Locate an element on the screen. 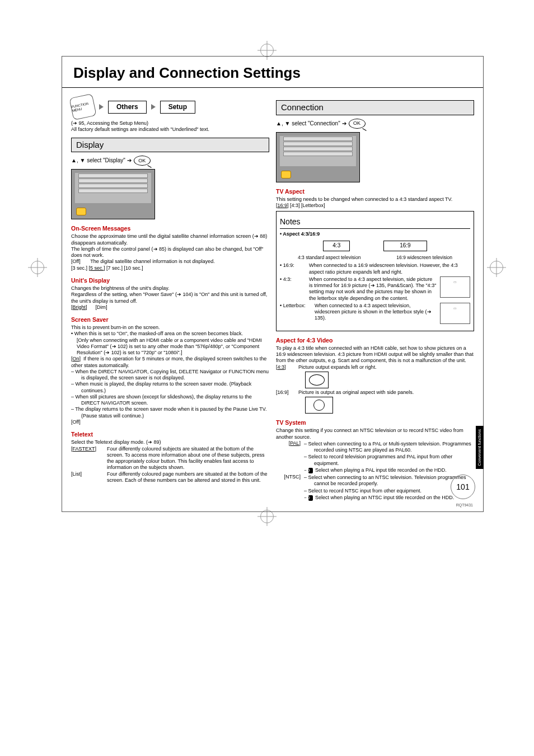  side-tab: Convenient functions is located at coordinates (480, 448).